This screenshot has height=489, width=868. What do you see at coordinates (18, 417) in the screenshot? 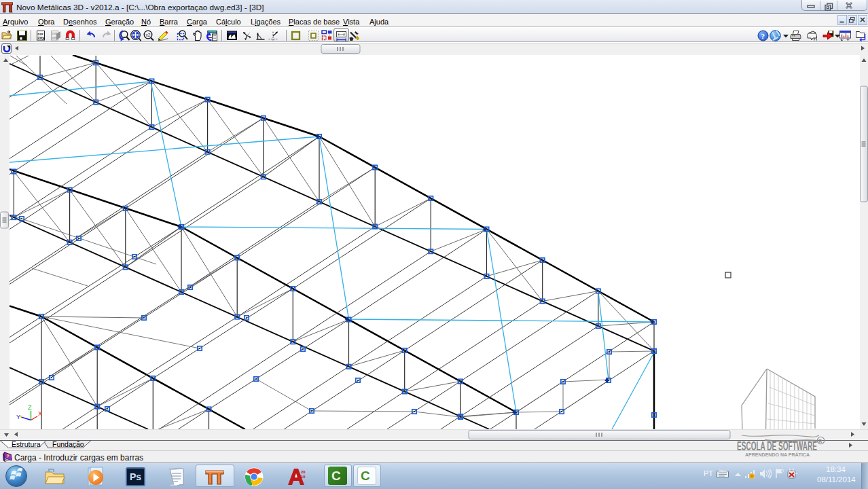
I see `svg-text: Y` at bounding box center [18, 417].